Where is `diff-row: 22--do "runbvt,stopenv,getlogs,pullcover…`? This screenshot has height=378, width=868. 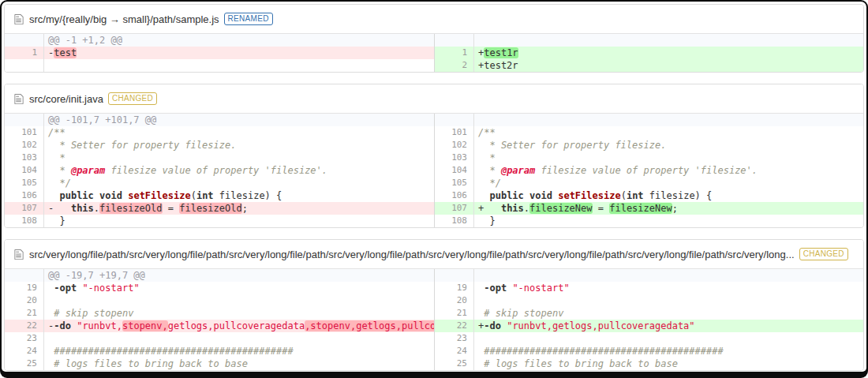 diff-row: 22--do "runbvt,stopenv,getlogs,pullcover… is located at coordinates (219, 326).